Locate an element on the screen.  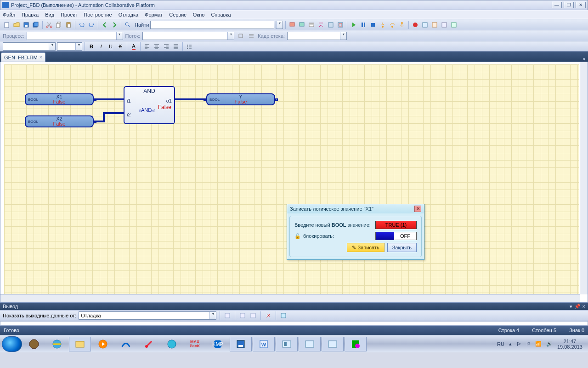
tray-chevron-icon: ▴ is located at coordinates (510, 344).